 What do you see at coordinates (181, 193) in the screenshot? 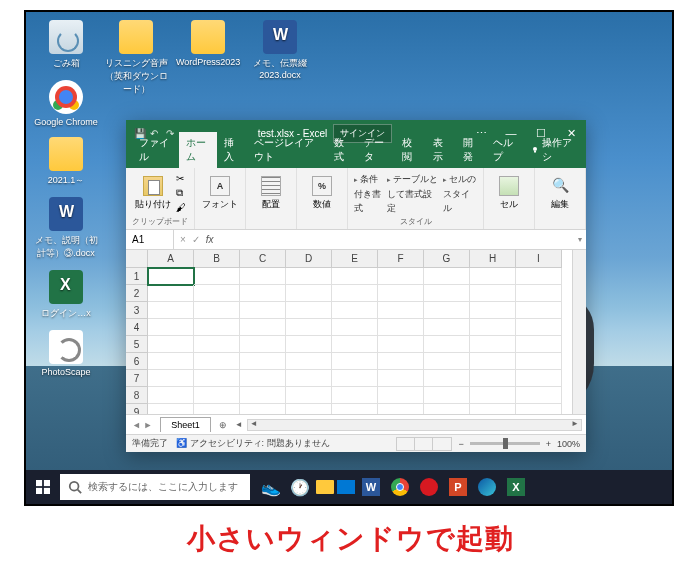
I see `copy-icon: ⧉` at bounding box center [181, 193].